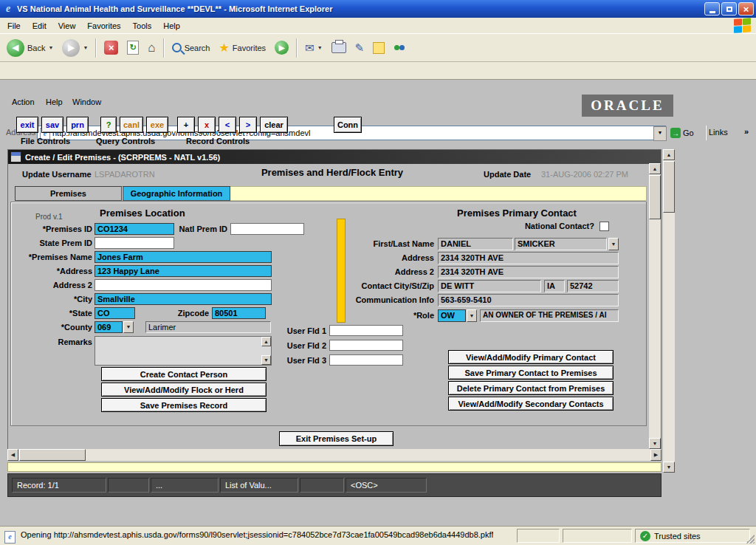 This screenshot has width=756, height=545. I want to click on tab-geographic-information: Geographic Information, so click(176, 193).